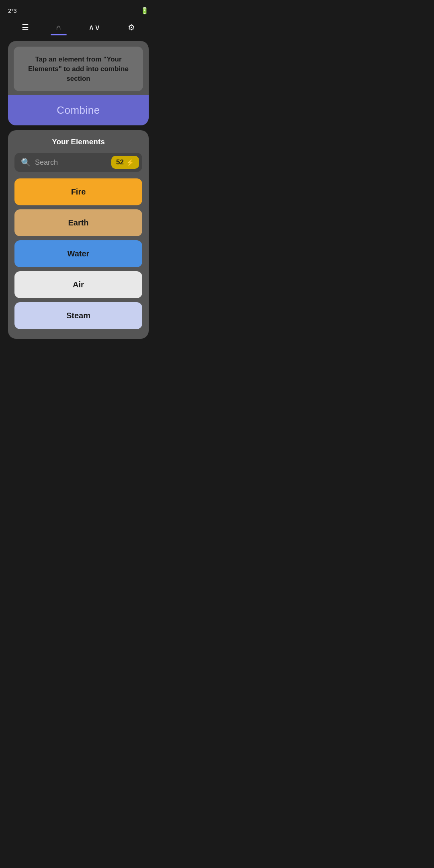 The width and height of the screenshot is (434, 868). Describe the element at coordinates (78, 285) in the screenshot. I see `element-air: Air` at that location.